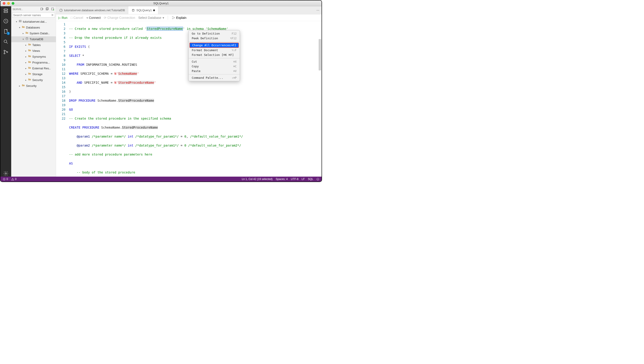  Describe the element at coordinates (144, 10) in the screenshot. I see `tab-label: SQLQuery1` at that location.